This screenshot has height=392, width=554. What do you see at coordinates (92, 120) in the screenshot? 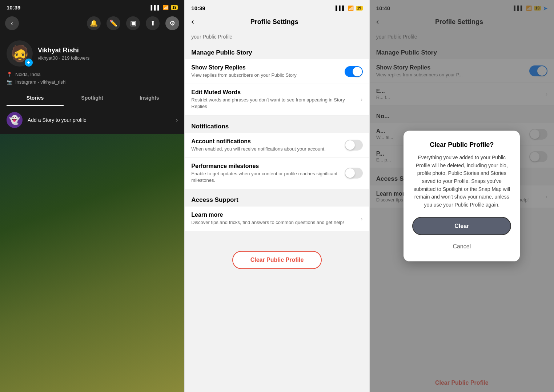
I see `add-story-row: 👻 Add a Story to your profile ›` at bounding box center [92, 120].